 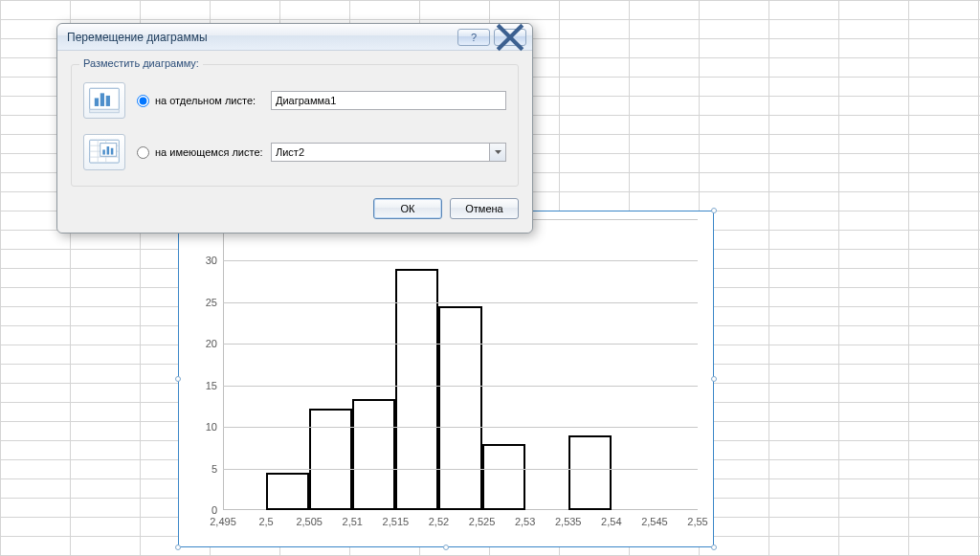 I want to click on ok-button: ОК, so click(x=408, y=209).